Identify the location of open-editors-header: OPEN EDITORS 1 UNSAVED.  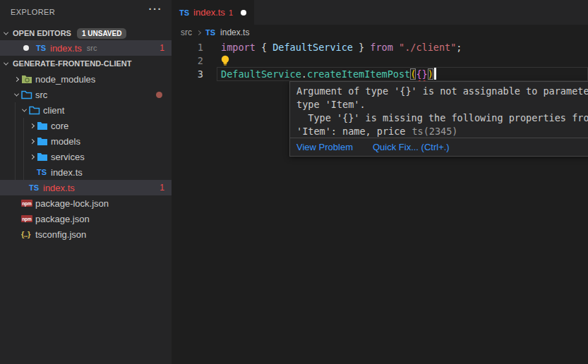
(86, 33).